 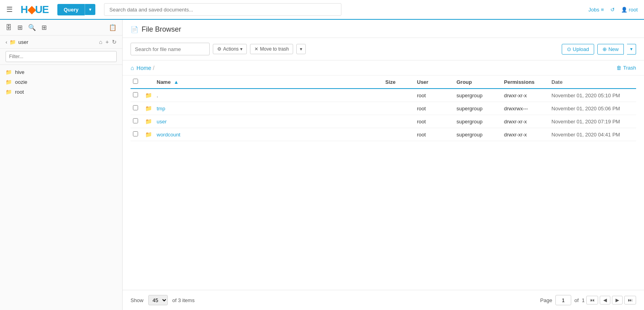 What do you see at coordinates (231, 49) in the screenshot?
I see `actions-label: Actions` at bounding box center [231, 49].